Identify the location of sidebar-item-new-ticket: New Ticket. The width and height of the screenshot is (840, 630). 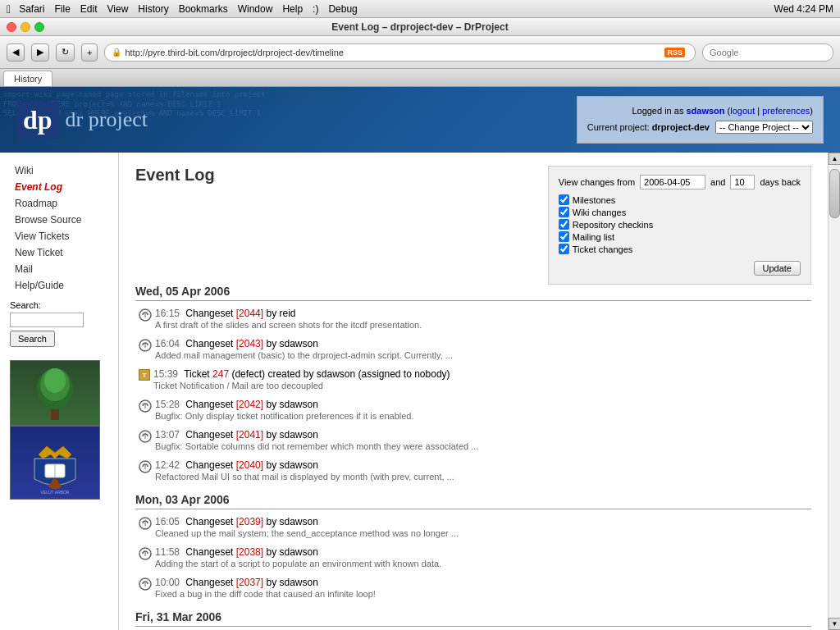
(59, 253).